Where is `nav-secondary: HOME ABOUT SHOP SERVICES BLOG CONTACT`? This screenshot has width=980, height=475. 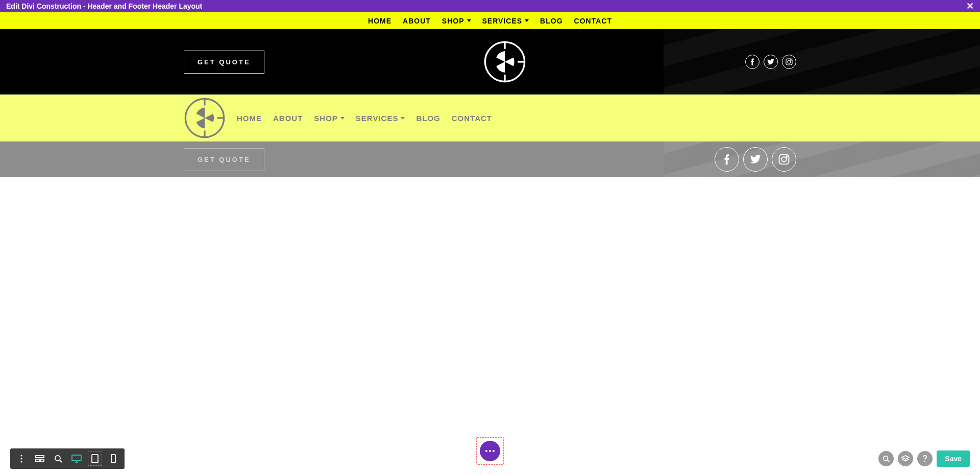
nav-secondary: HOME ABOUT SHOP SERVICES BLOG CONTACT is located at coordinates (490, 118).